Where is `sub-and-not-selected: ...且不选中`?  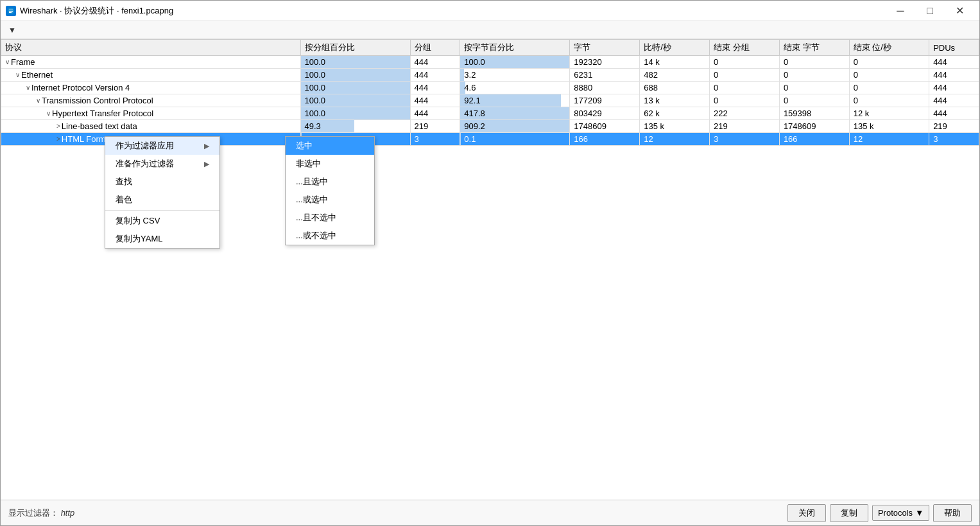 sub-and-not-selected: ...且不选中 is located at coordinates (330, 218).